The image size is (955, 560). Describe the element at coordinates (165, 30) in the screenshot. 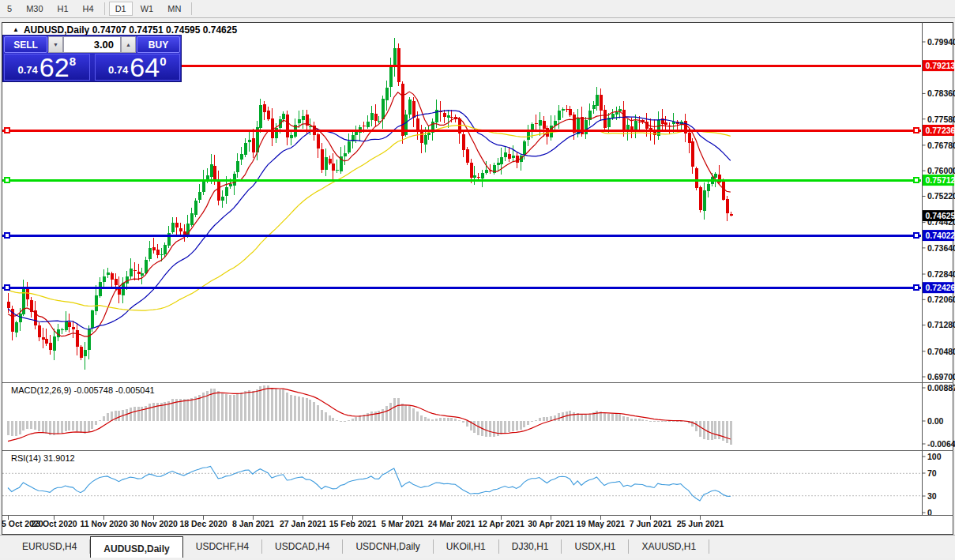

I see `chart-ohlc: 0.74707 0.74751 0.74595 0.74625` at that location.